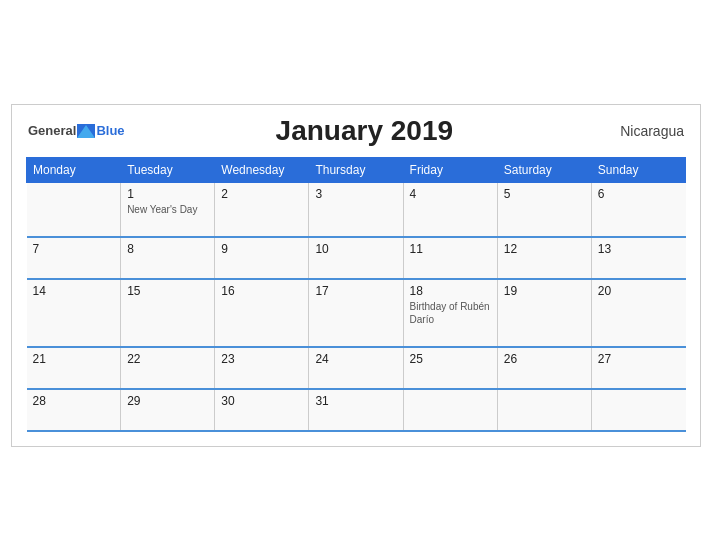 The width and height of the screenshot is (712, 550). What do you see at coordinates (356, 359) in the screenshot?
I see `day-number: 24` at bounding box center [356, 359].